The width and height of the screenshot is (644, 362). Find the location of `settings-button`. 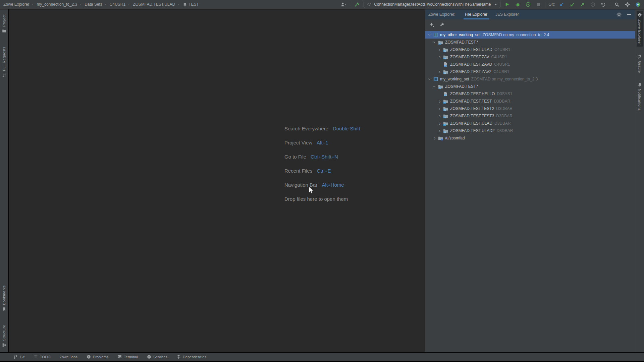

settings-button is located at coordinates (627, 4).